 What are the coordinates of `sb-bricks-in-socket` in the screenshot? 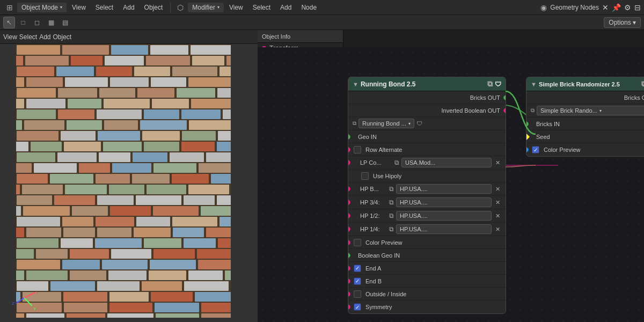 It's located at (527, 124).